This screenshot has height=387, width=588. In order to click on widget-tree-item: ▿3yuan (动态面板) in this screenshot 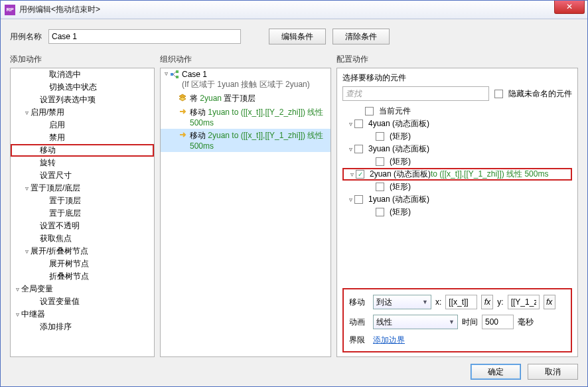, I will do `click(457, 149)`.